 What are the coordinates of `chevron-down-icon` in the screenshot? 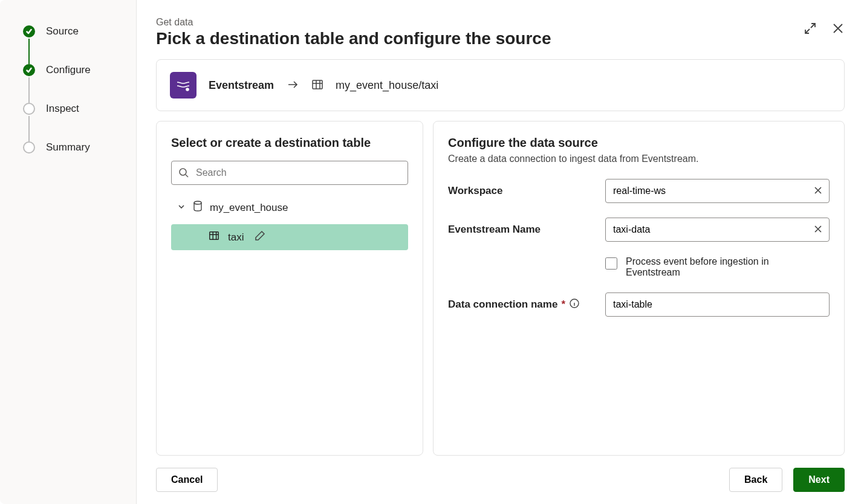 It's located at (181, 208).